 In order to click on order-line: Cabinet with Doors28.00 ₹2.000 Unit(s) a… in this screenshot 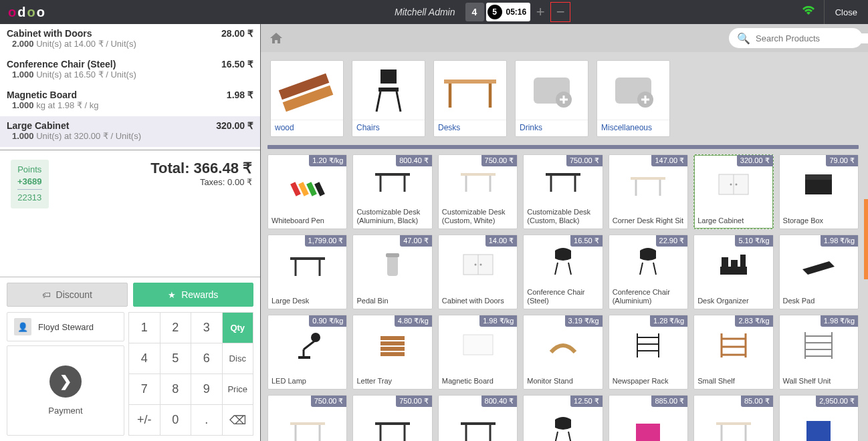, I will do `click(130, 39)`.